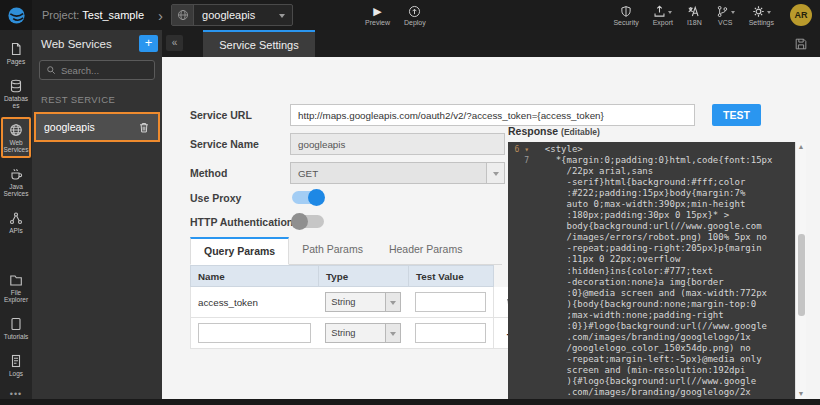 The width and height of the screenshot is (820, 405). I want to click on response-label: Response (Editable), so click(554, 131).